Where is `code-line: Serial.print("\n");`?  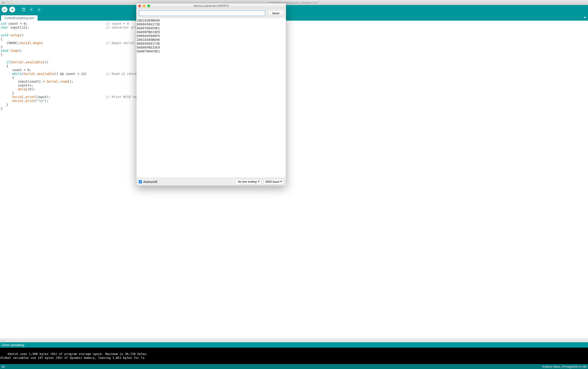 code-line: Serial.print("\n"); is located at coordinates (294, 101).